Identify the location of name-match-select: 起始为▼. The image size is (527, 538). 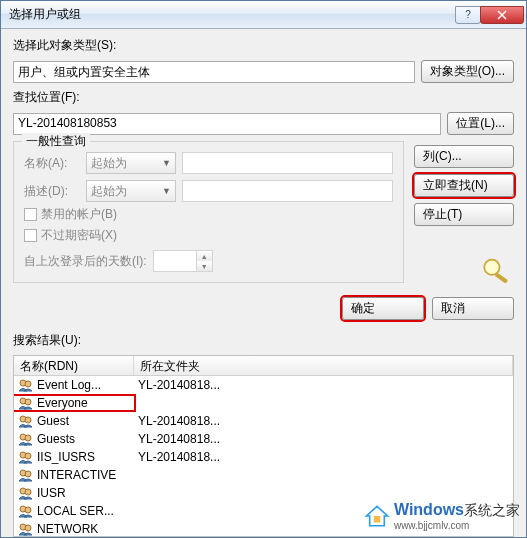
(131, 163).